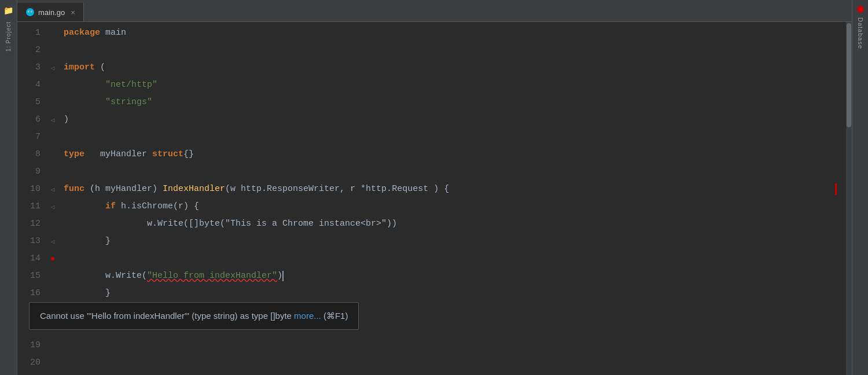 This screenshot has height=375, width=868. I want to click on scrollbar-thumb, so click(849, 75).